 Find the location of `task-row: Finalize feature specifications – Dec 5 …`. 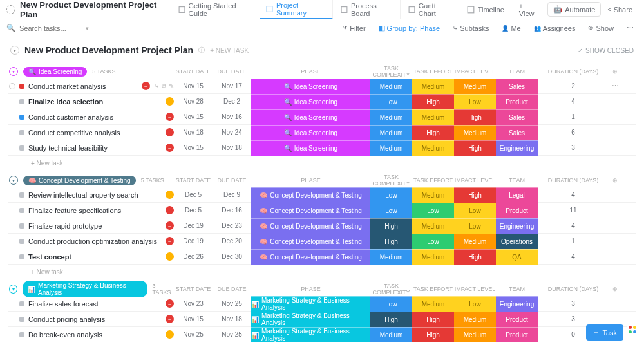

task-row: Finalize feature specifications – Dec 5 … is located at coordinates (322, 211).